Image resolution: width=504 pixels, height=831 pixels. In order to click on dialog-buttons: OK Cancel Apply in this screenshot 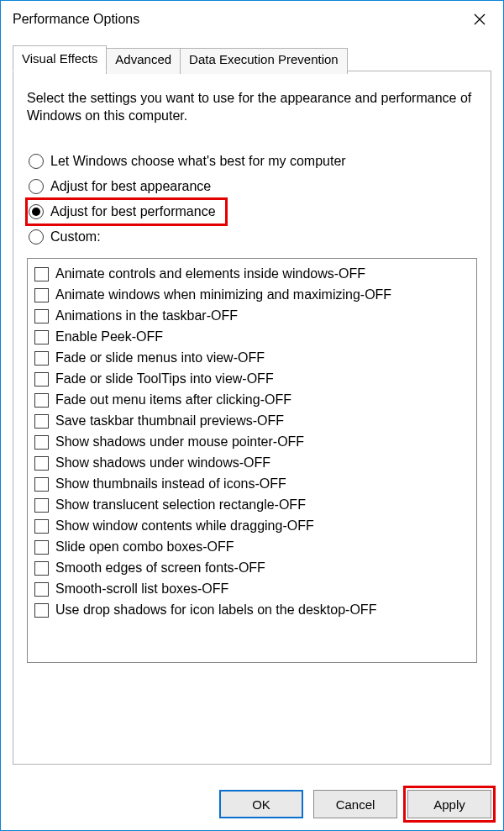, I will do `click(355, 804)`.